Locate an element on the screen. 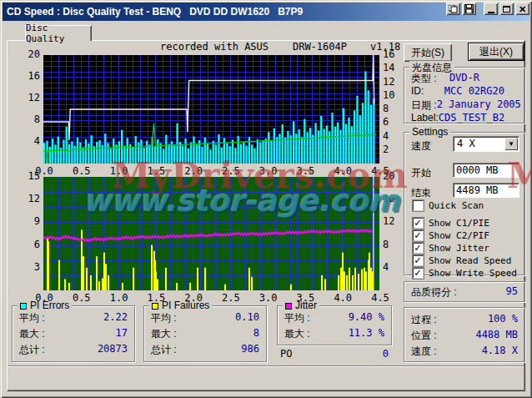 This screenshot has height=398, width=532. checkbox-row-show-c2-pif: Show C2/PIF is located at coordinates (451, 235).